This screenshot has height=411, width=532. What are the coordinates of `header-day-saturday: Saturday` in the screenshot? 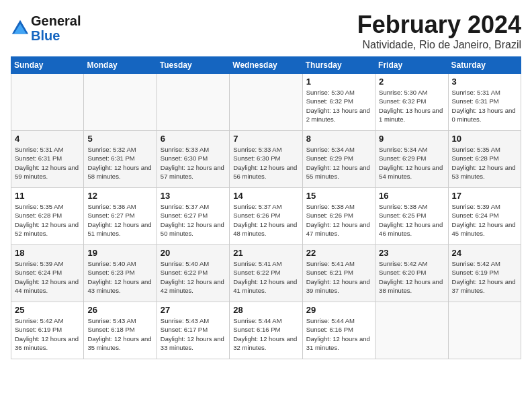 It's located at (484, 66).